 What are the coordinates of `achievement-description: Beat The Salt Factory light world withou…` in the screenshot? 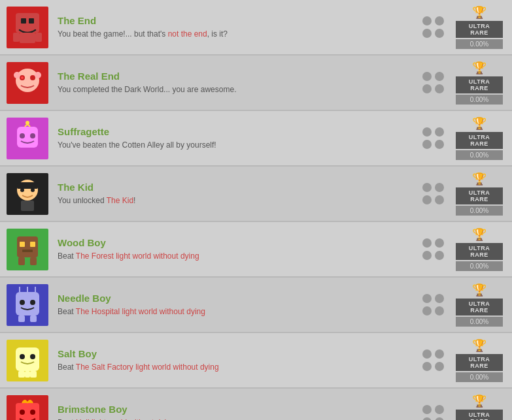 It's located at (240, 367).